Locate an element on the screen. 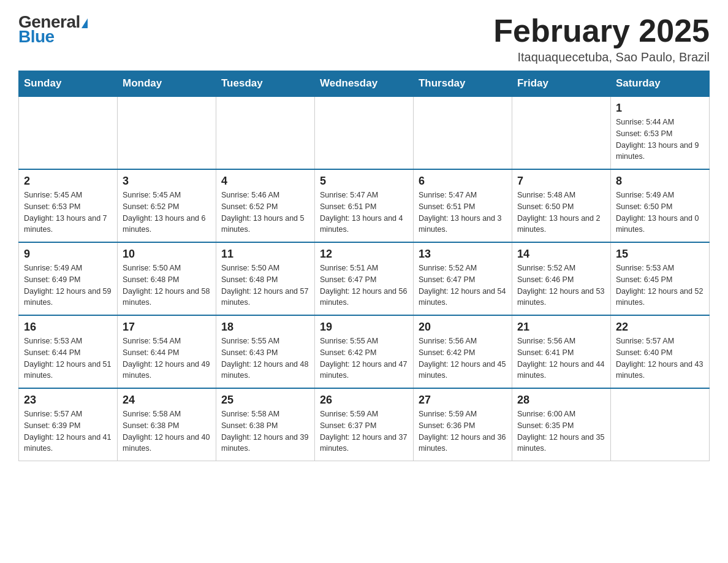 The width and height of the screenshot is (728, 563). day-info: Sunrise: 5:48 AM Sunset: 6:50 PM Dayligh… is located at coordinates (561, 212).